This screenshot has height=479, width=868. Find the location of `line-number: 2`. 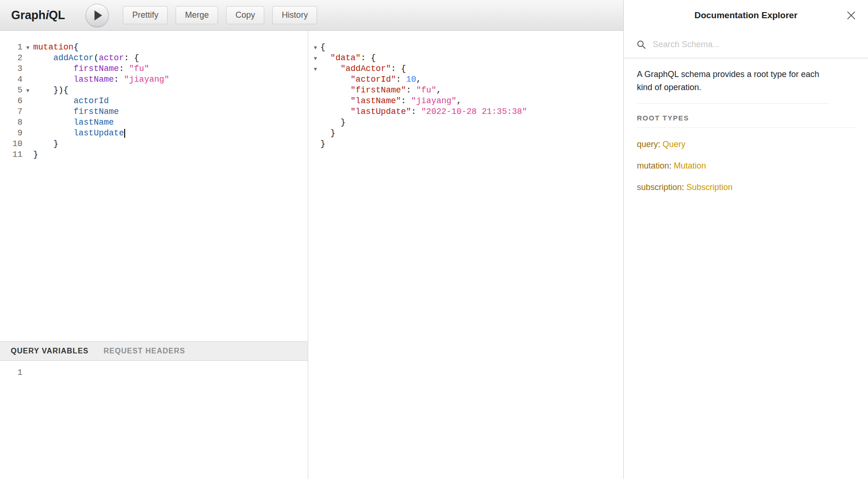

line-number: 2 is located at coordinates (11, 58).